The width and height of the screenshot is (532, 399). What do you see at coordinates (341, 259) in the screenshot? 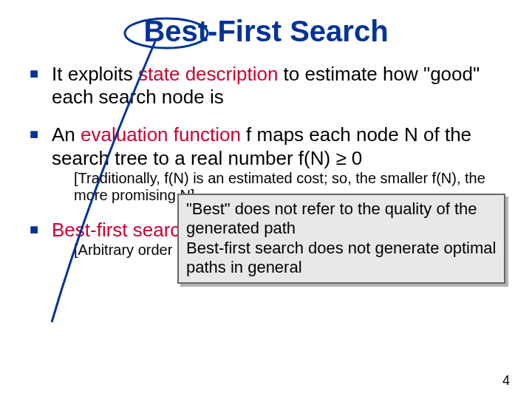
I see `callout-line-2: Best-first search does not generate opti…` at bounding box center [341, 259].